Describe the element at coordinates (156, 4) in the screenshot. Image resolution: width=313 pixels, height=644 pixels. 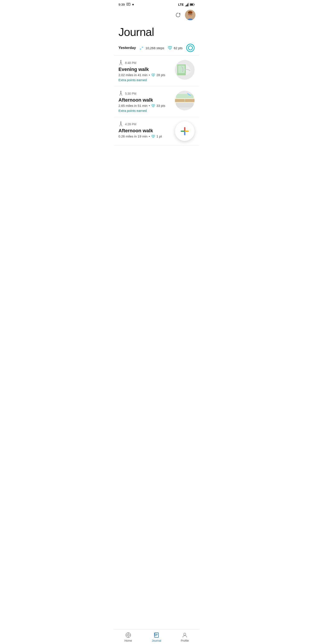
I see `status-bar: 9:39 LTE` at that location.